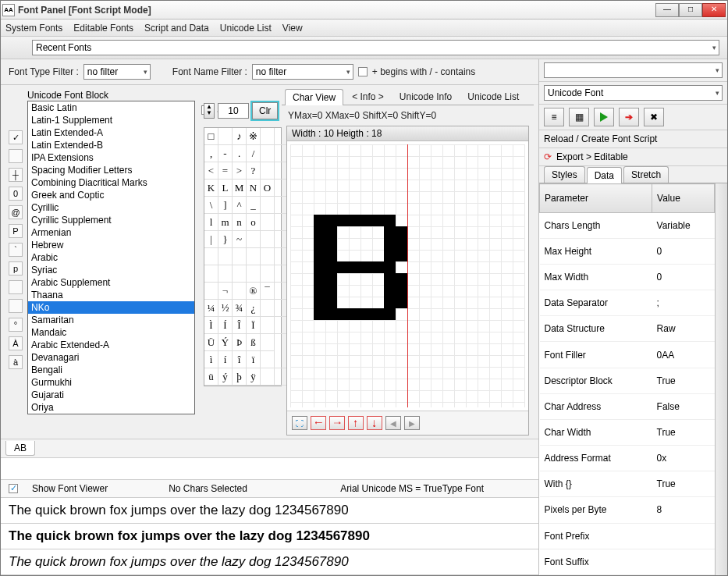  I want to click on block-option: Latin-1 Supplement, so click(111, 120).